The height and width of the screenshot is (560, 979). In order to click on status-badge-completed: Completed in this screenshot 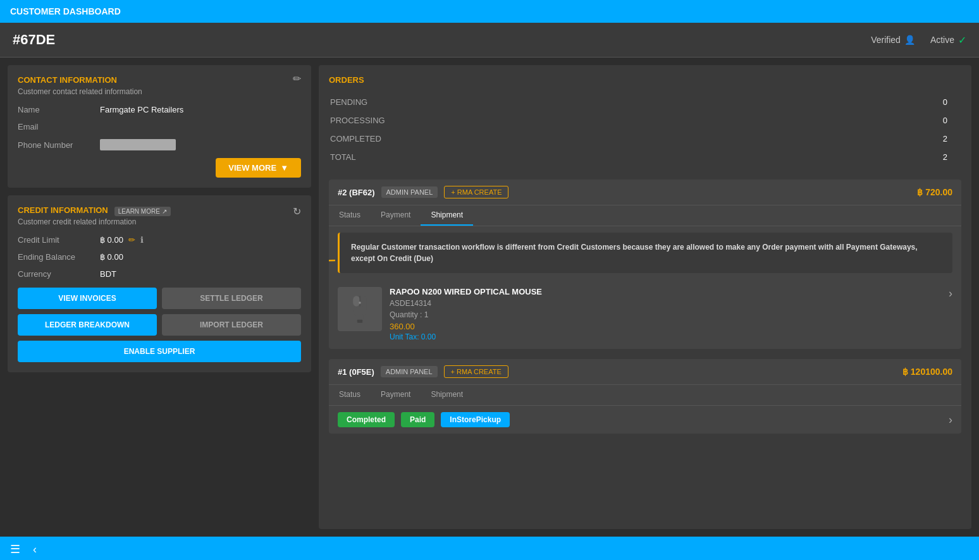, I will do `click(366, 420)`.